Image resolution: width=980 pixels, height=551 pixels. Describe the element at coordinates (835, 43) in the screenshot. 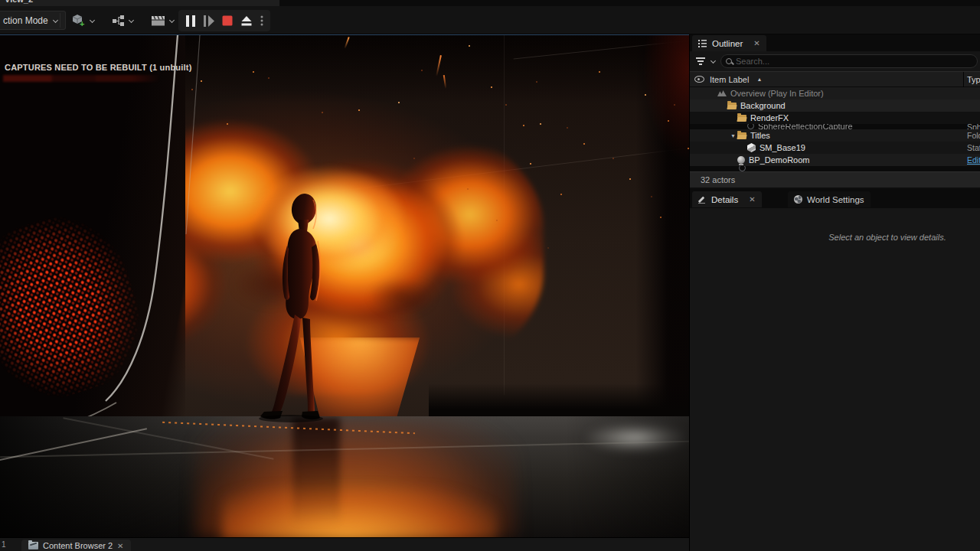

I see `outliner-tabbar: Outliner ✕` at that location.